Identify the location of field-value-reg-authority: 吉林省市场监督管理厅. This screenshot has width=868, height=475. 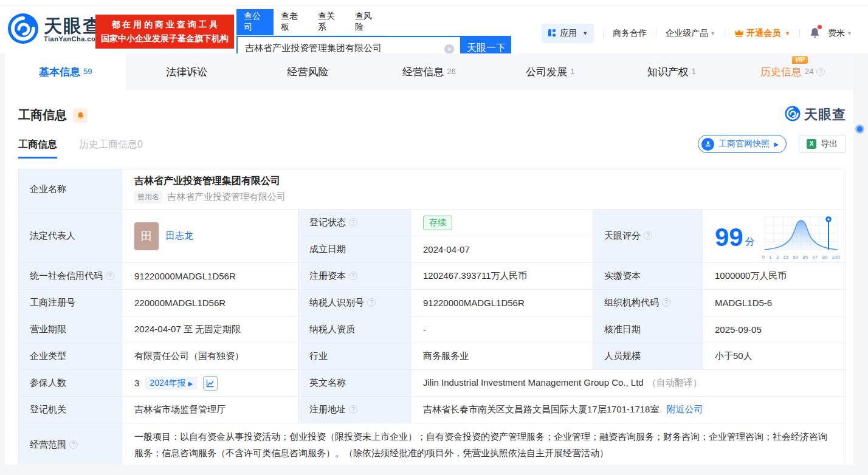
(210, 410).